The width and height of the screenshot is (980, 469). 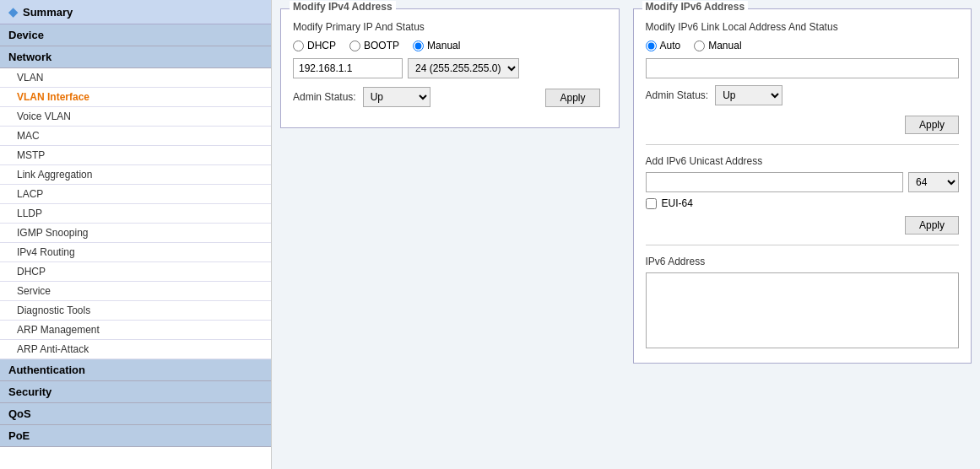 What do you see at coordinates (135, 214) in the screenshot?
I see `sidebar-item-lldp: LLDP` at bounding box center [135, 214].